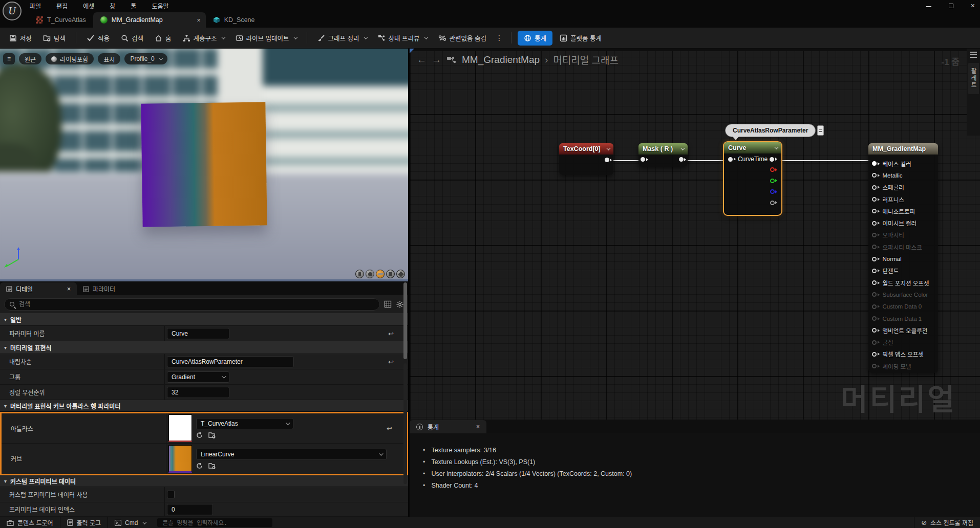  Describe the element at coordinates (905, 366) in the screenshot. I see `result-pin-shading-model: 셰이딩 모델` at that location.